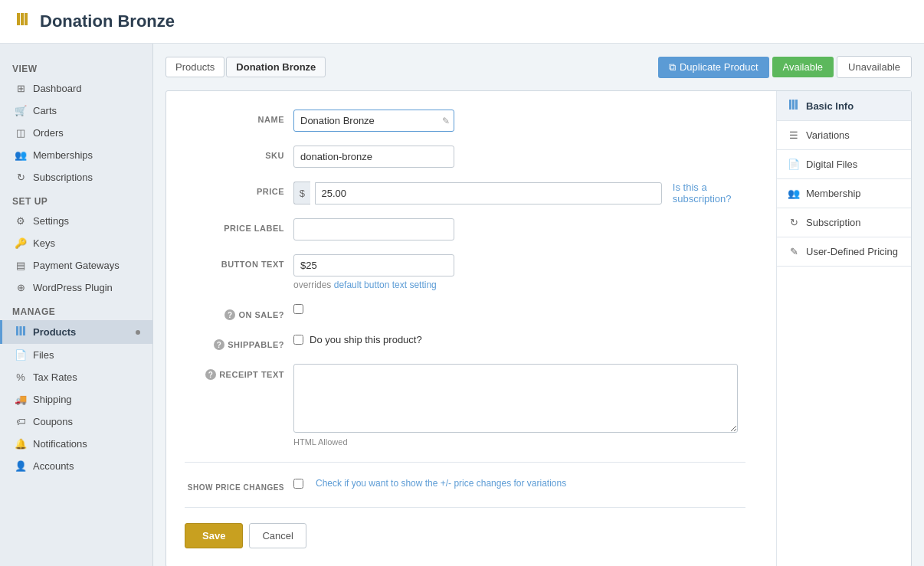  I want to click on shippable-info-icon: ?, so click(219, 345).